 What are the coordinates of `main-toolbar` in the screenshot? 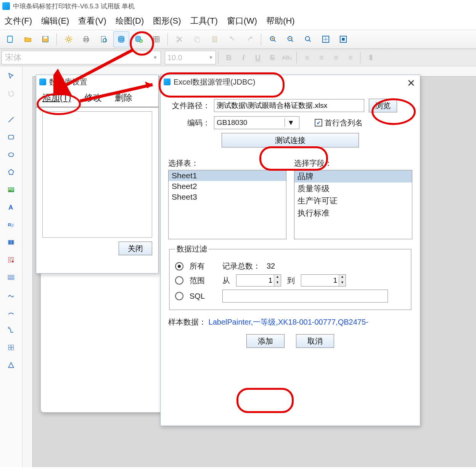 It's located at (238, 39).